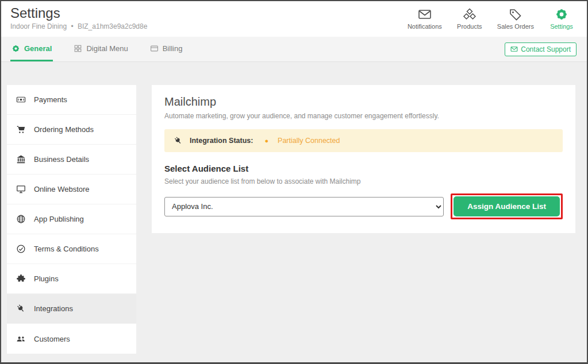 This screenshot has width=588, height=364. Describe the element at coordinates (309, 141) in the screenshot. I see `status-value: Partially Connected` at that location.